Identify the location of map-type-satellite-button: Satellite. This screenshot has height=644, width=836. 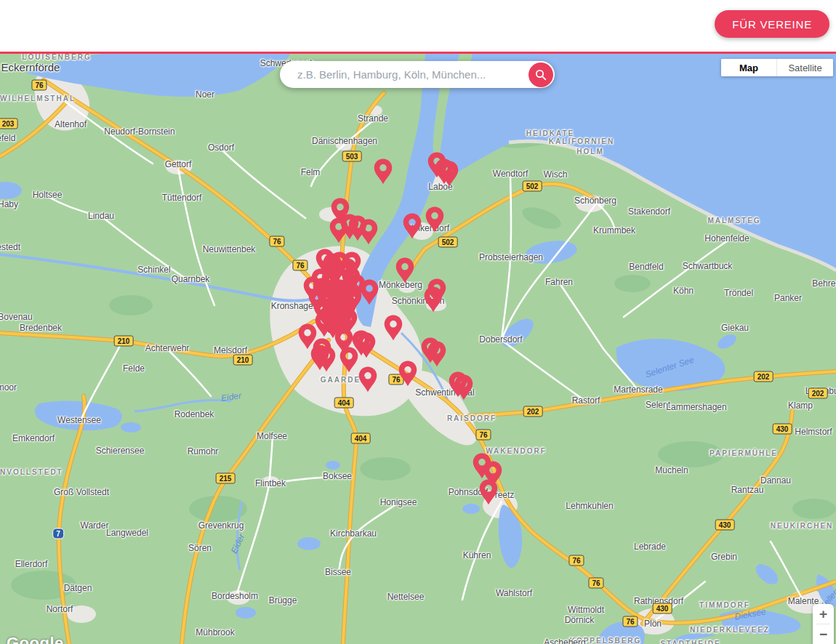
(805, 68).